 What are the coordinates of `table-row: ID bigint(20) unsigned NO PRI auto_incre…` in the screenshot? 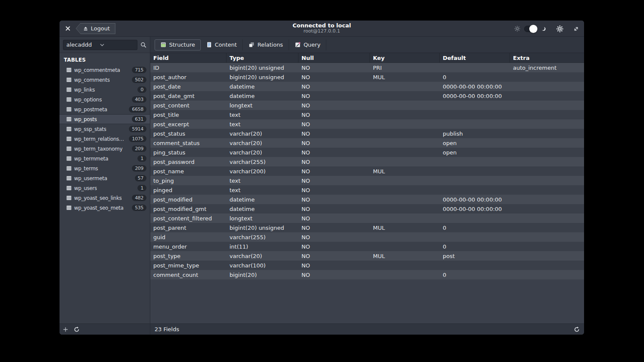 It's located at (367, 68).